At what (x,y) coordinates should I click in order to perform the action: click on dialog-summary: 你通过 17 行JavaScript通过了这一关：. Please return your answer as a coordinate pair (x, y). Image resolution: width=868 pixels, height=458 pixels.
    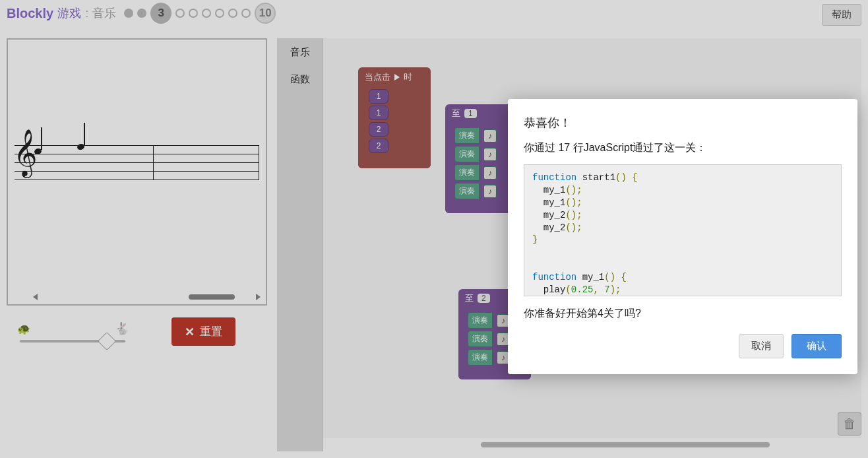
    Looking at the image, I should click on (683, 148).